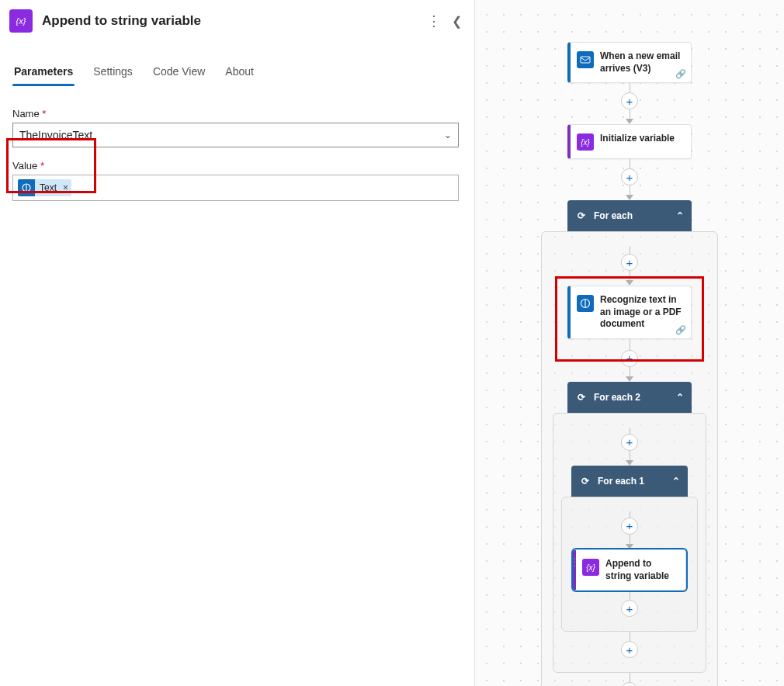 The width and height of the screenshot is (784, 686). What do you see at coordinates (56, 135) in the screenshot?
I see `name-value: TheInvoiceText` at bounding box center [56, 135].